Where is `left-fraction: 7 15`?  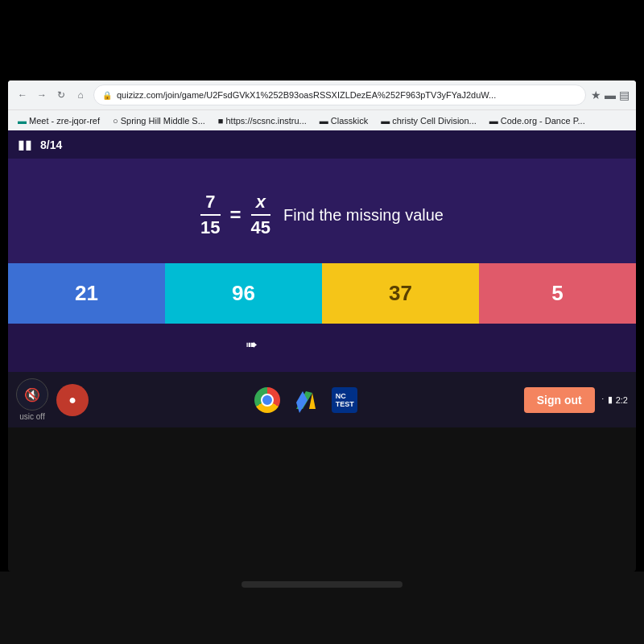
left-fraction: 7 15 is located at coordinates (210, 215).